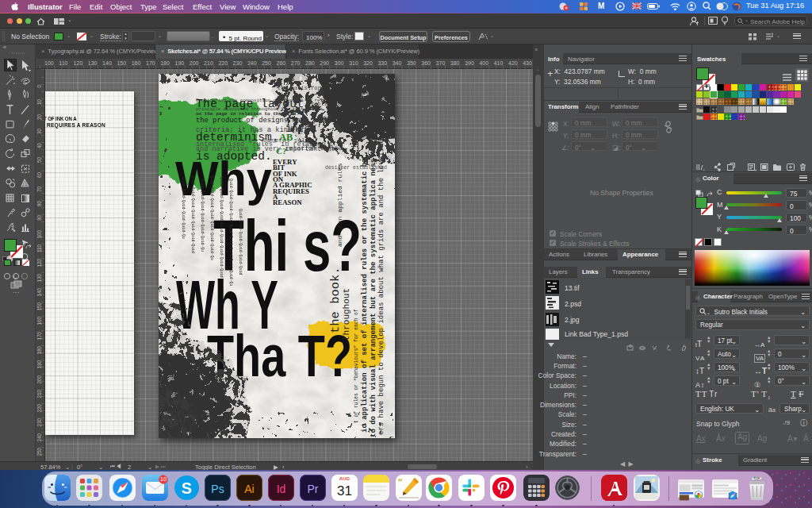  Describe the element at coordinates (217, 488) in the screenshot. I see `svg-text: Ps` at that location.